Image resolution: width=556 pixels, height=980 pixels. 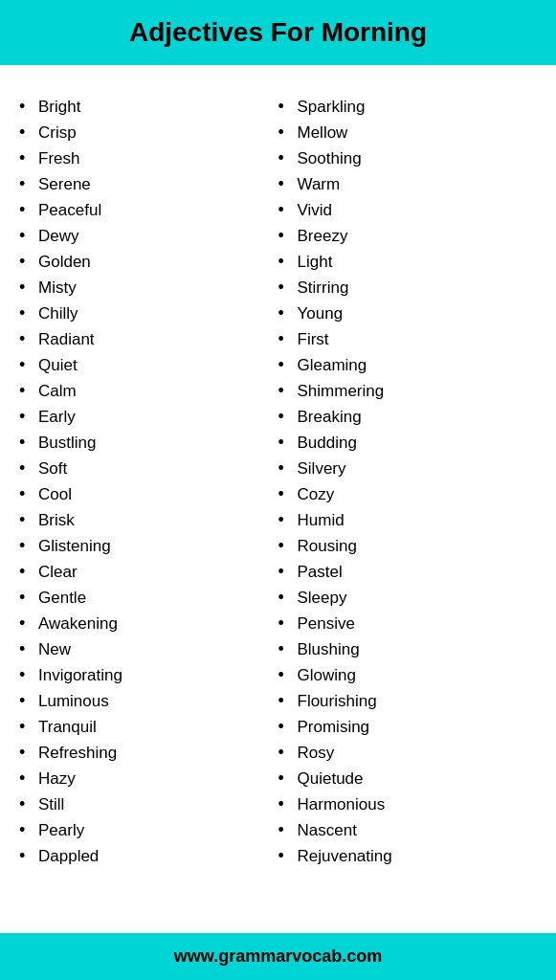 What do you see at coordinates (323, 133) in the screenshot?
I see `word-label: Mellow` at bounding box center [323, 133].